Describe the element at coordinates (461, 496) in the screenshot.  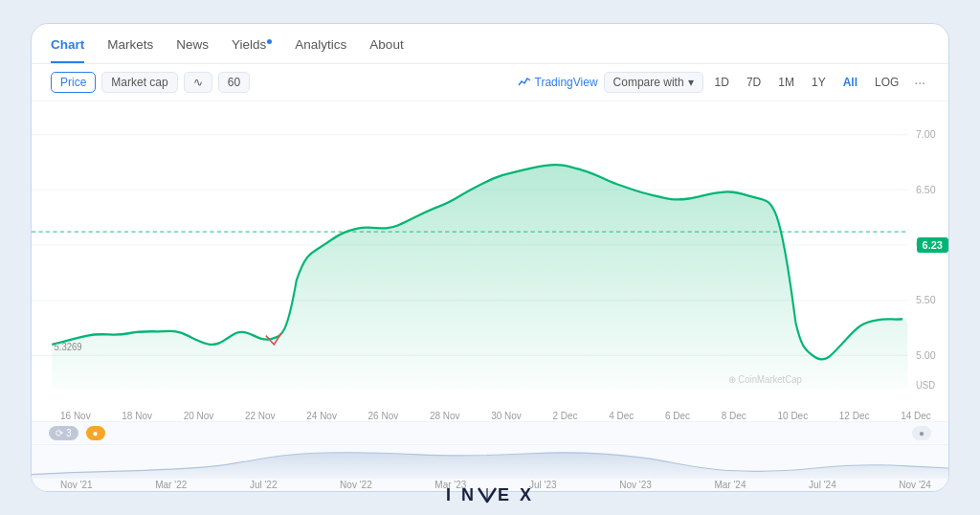
I see `brand-text-in: I N` at that location.